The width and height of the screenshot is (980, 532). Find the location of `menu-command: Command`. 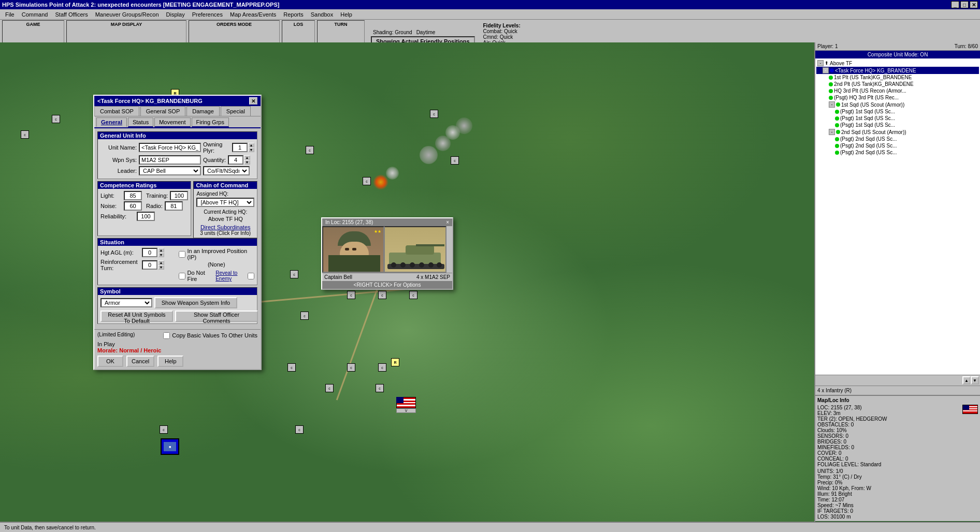

menu-command: Command is located at coordinates (35, 14).